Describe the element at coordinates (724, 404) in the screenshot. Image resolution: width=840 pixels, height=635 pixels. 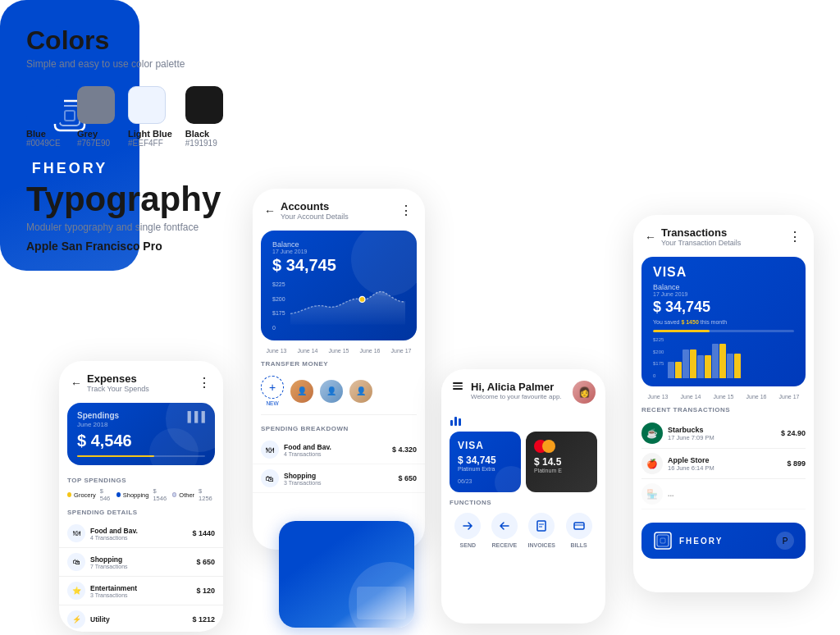
I see `transactions-phone: ← Transactions Your Transaction Details …` at that location.